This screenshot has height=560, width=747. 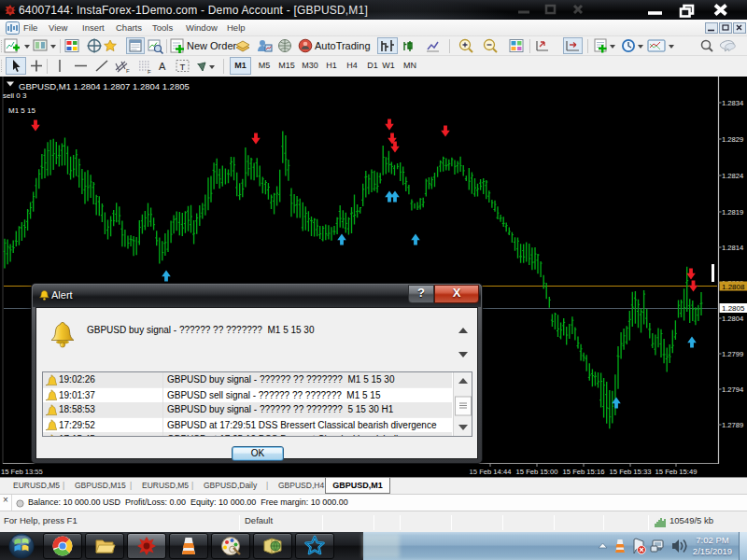 What do you see at coordinates (22, 110) in the screenshot?
I see `svg-text: M1 5 15` at bounding box center [22, 110].